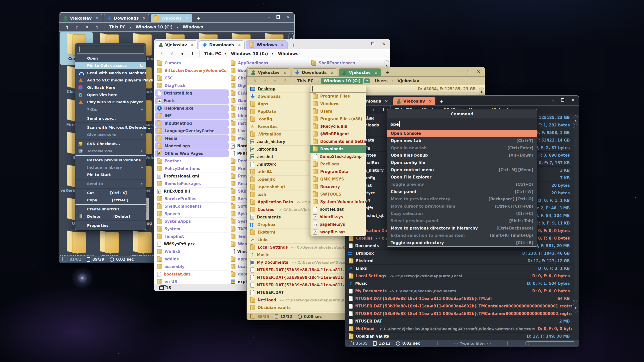 The image size is (644, 362). What do you see at coordinates (459, 276) in the screenshot?
I see `file-list-item: Local Settings-> C:\Users\Vjekoslav\AppD…` at bounding box center [459, 276].